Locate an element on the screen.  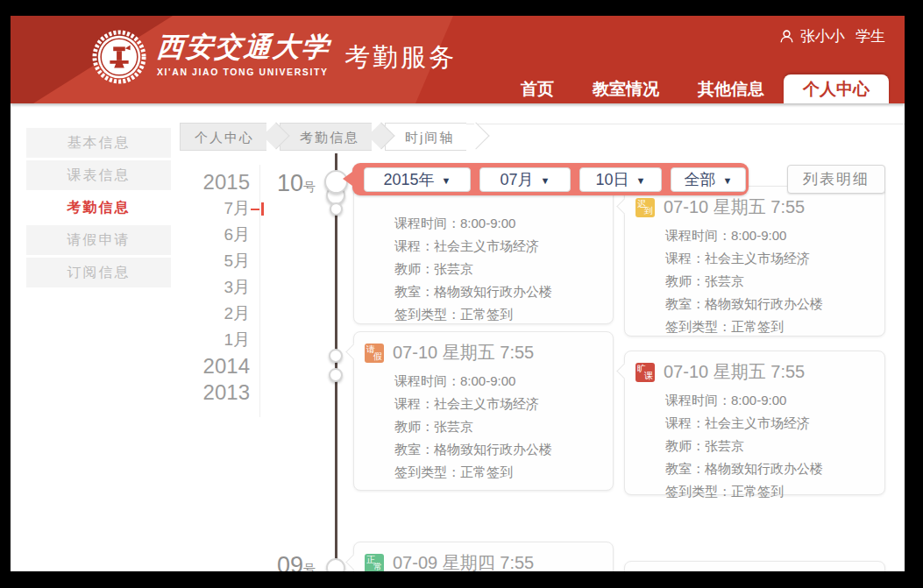
breadcrumb-attendance-info: 考勤信息 is located at coordinates (326, 137).